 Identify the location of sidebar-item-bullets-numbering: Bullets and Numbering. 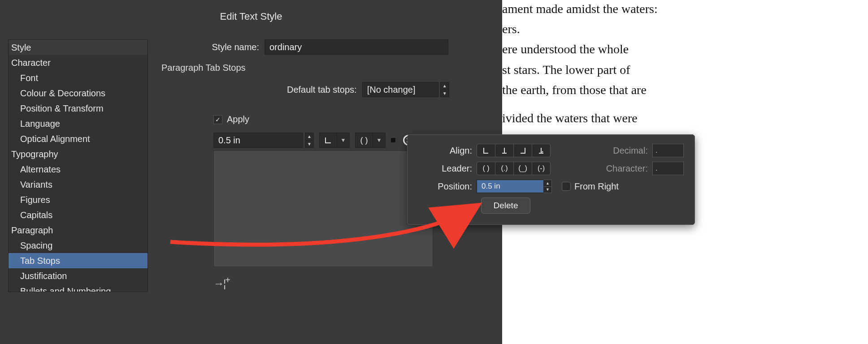
(78, 288).